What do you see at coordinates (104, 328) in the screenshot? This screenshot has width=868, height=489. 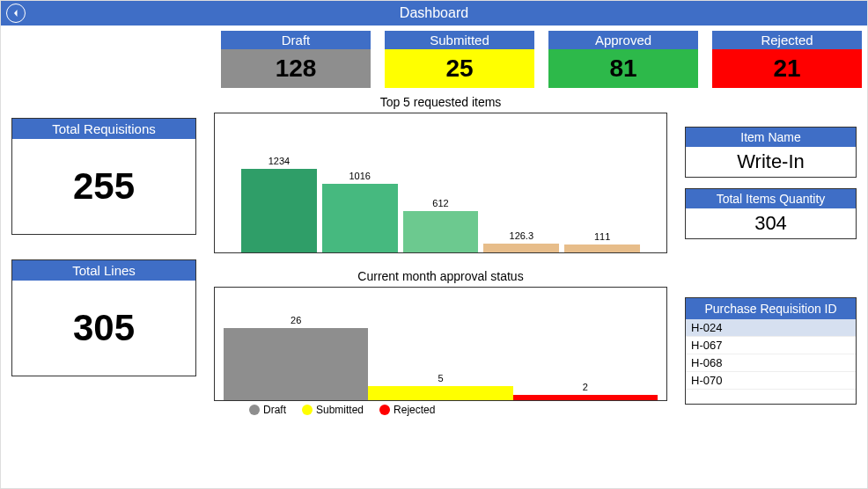 I see `kpi-value: 305` at bounding box center [104, 328].